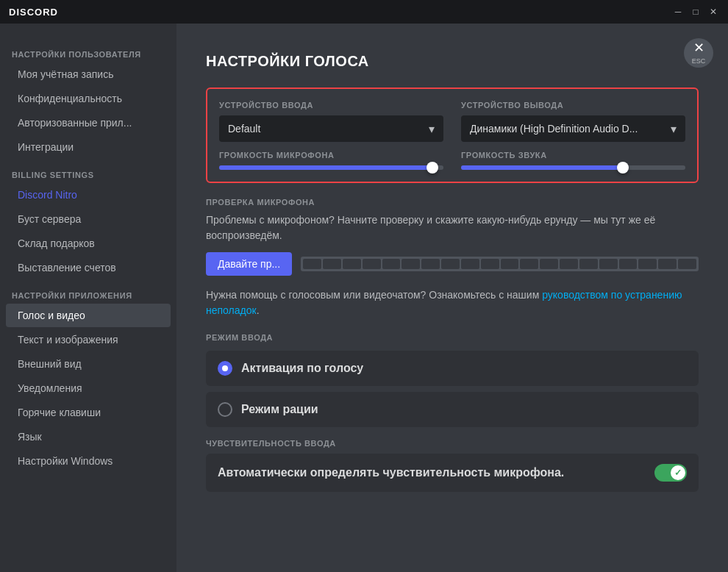 This screenshot has width=728, height=572. What do you see at coordinates (88, 53) in the screenshot?
I see `user-settings-section-title: НАСТРОЙКИ ПОЛЬЗОВАТЕЛЯ` at bounding box center [88, 53].